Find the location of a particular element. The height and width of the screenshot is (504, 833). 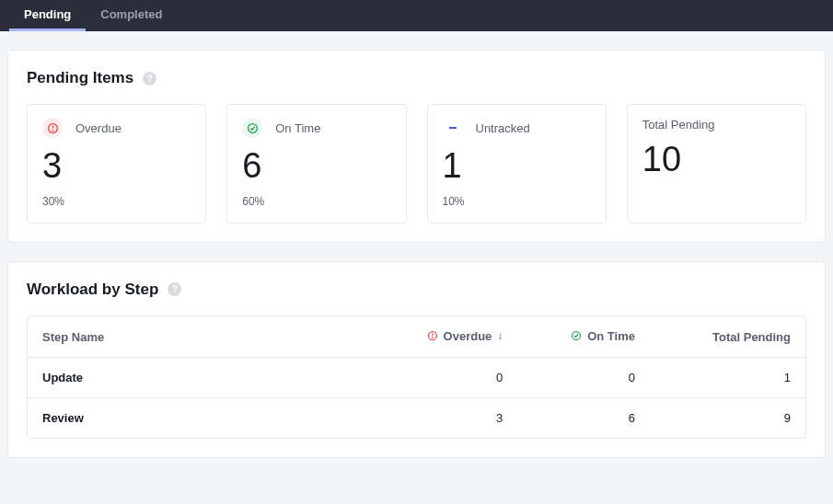

stat-sub: 60% is located at coordinates (317, 201).